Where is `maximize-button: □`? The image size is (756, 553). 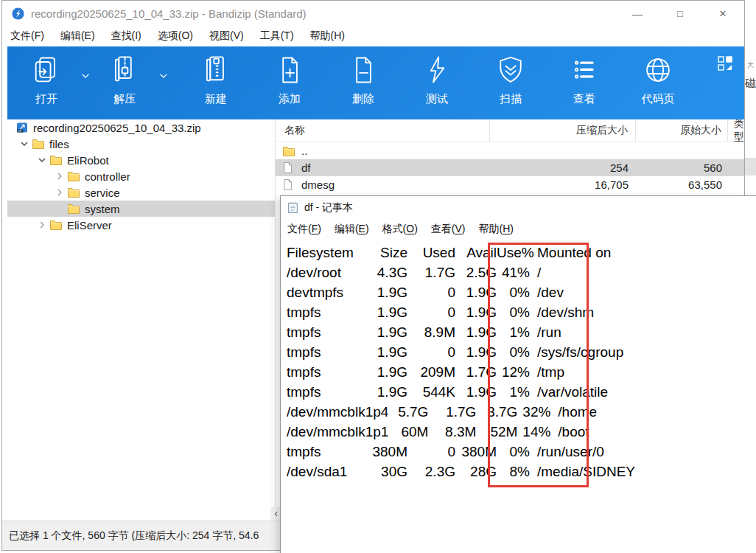
maximize-button: □ is located at coordinates (680, 13).